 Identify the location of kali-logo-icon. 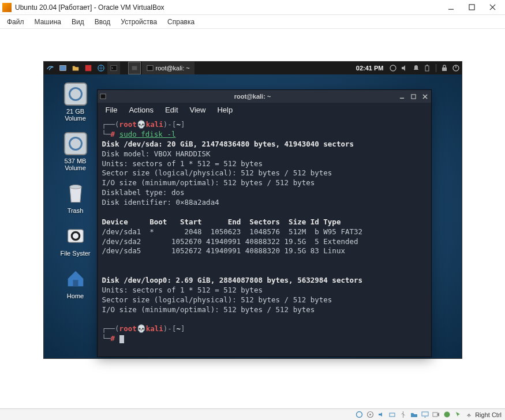
(50, 68).